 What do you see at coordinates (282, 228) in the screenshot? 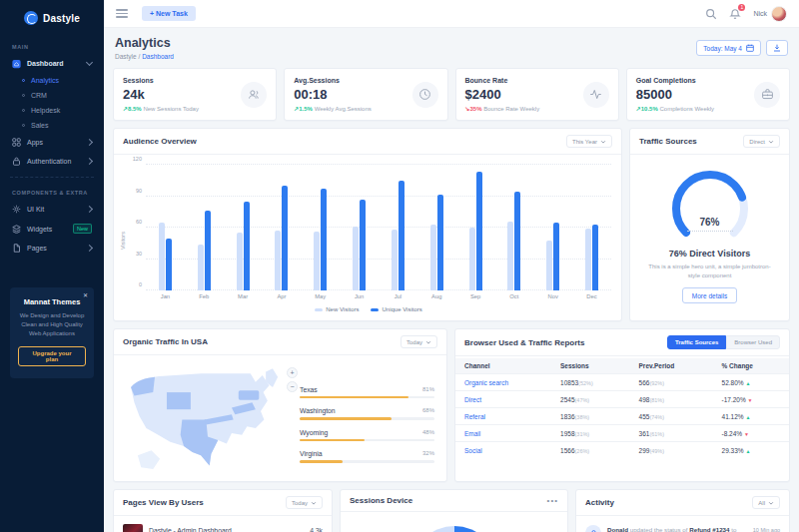
I see `bar-group-apr` at bounding box center [282, 228].